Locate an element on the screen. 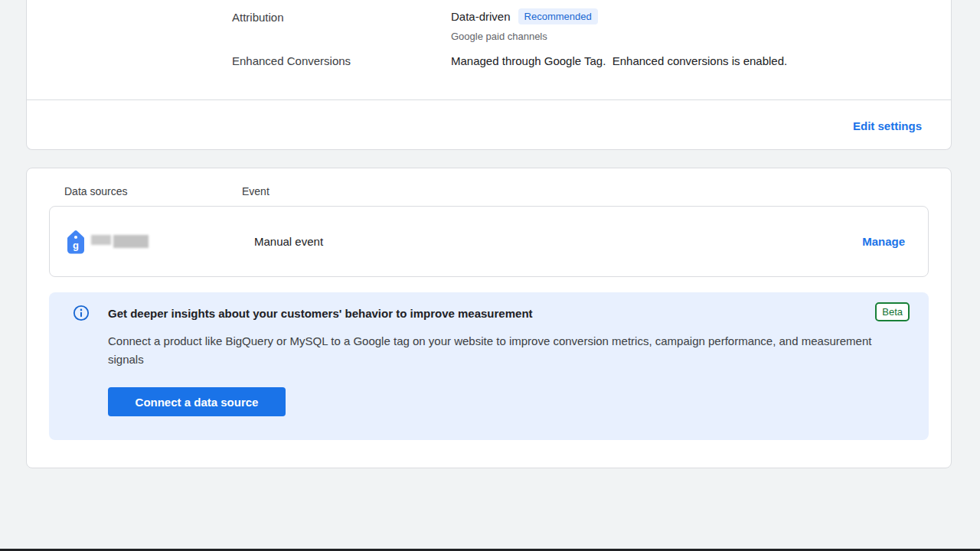 The image size is (980, 551). column-header-data-sources: Data sources is located at coordinates (96, 191).